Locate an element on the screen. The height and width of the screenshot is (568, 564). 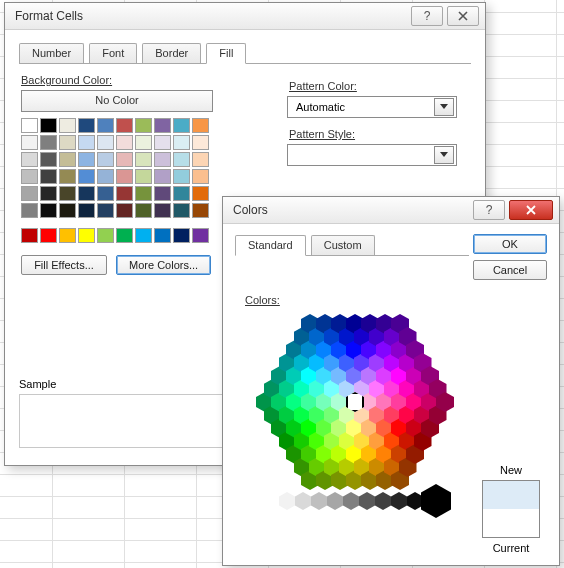
colors-titlebar: Colors ? is located at coordinates (391, 210).